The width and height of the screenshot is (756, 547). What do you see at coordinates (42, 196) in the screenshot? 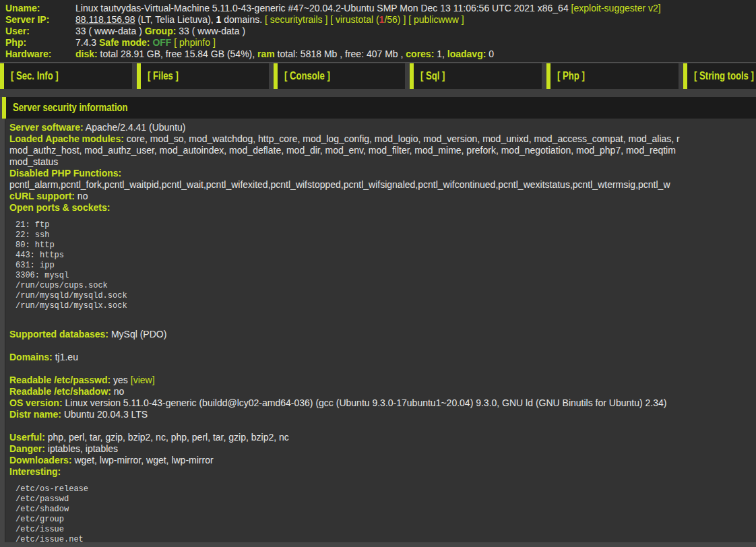
I see `field-label: cURL support:` at bounding box center [42, 196].